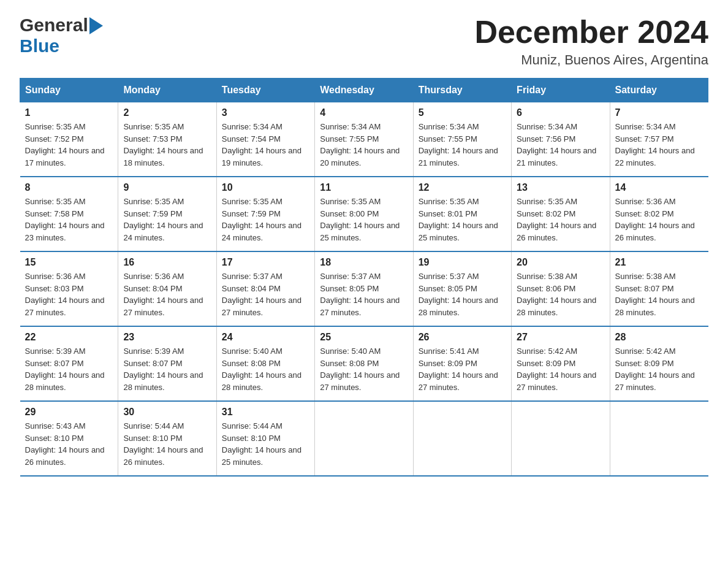  What do you see at coordinates (167, 364) in the screenshot?
I see `calendar-cell: 23Sunrise: 5:39 AMSunset: 8:07 PMDayligh…` at bounding box center [167, 364].